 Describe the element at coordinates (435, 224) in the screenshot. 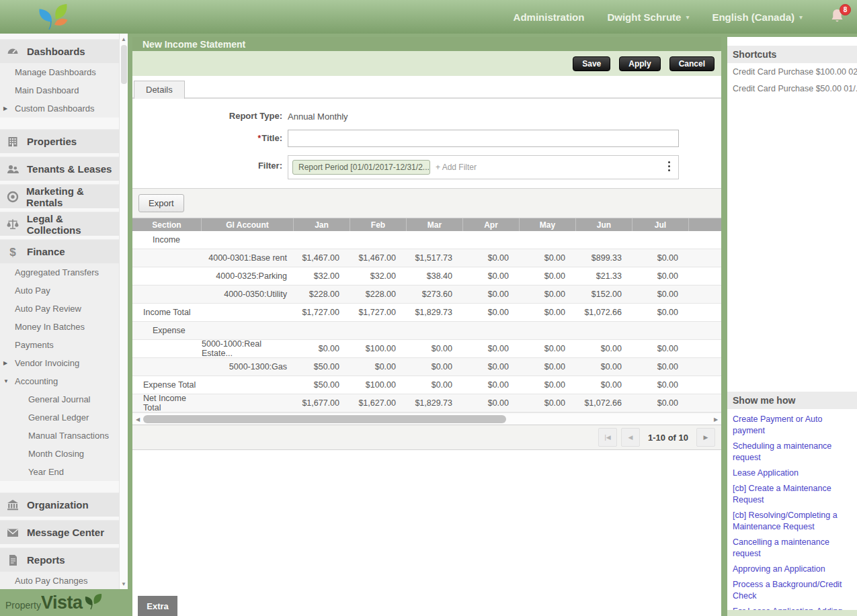

I see `column-header-mar: Mar` at that location.